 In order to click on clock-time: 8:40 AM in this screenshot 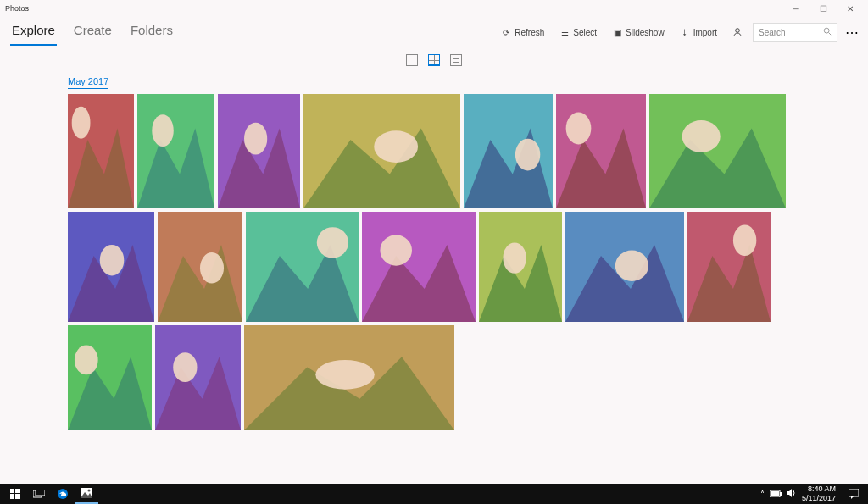, I will do `click(819, 490)`.